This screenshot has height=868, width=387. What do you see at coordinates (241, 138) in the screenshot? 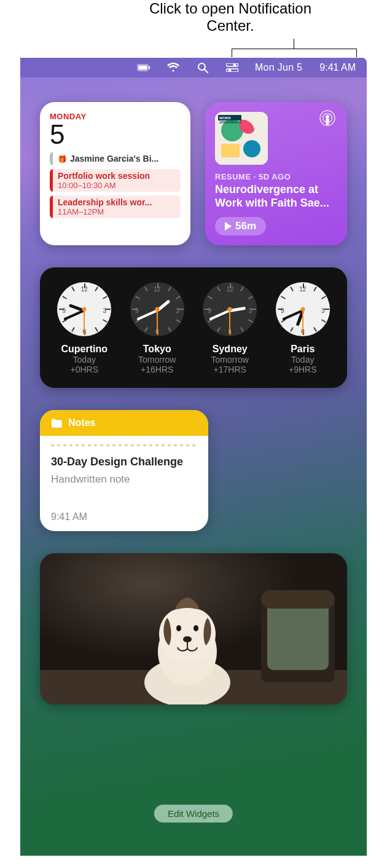
I see `podcast-artwork: WORKAPPROPRIATE` at bounding box center [241, 138].